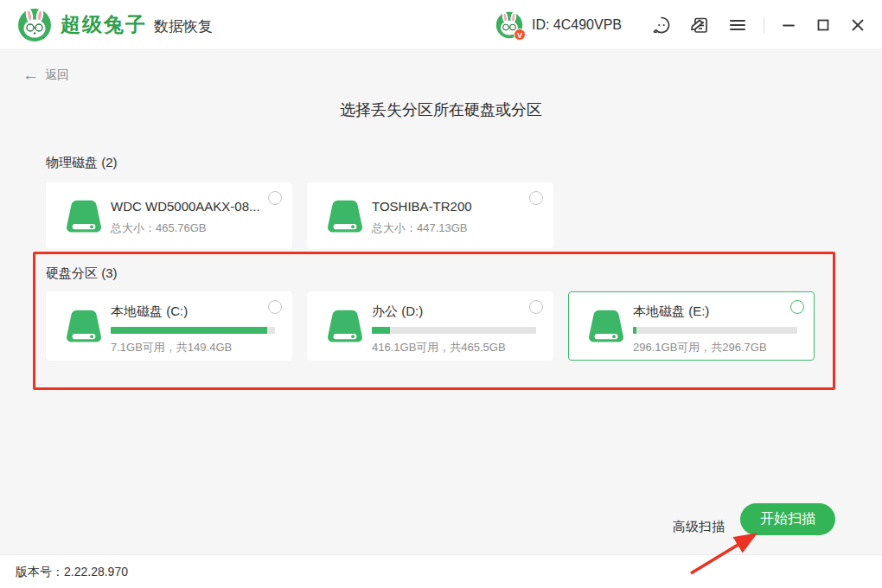  I want to click on disk-name: TOSHIBA-TR200, so click(448, 206).